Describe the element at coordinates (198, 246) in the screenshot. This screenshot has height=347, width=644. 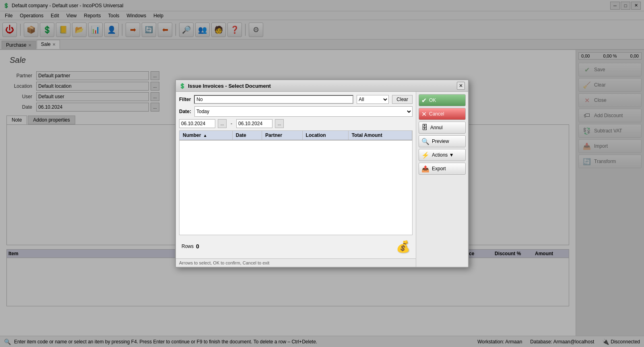
I see `rows-count: 0` at that location.